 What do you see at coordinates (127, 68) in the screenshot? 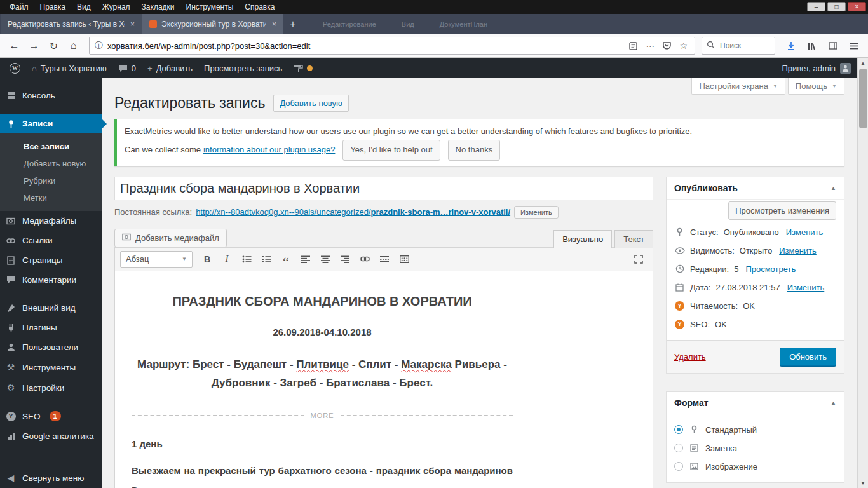
I see `adminbar-comments: 0` at bounding box center [127, 68].